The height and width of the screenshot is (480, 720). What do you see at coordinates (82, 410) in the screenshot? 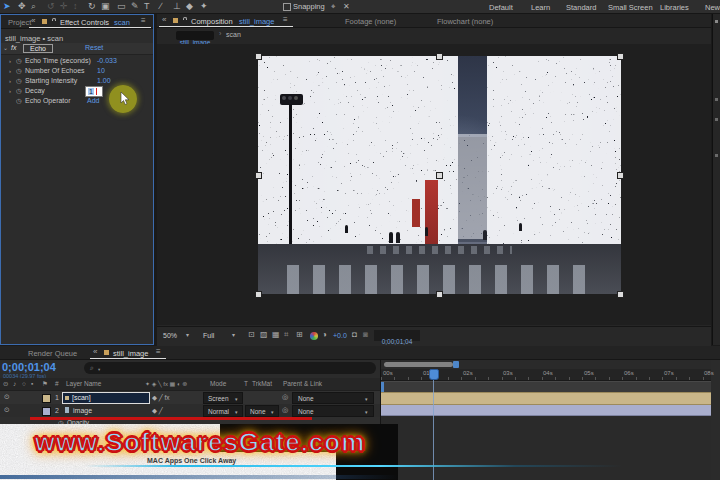
I see `layer-name-text: image` at bounding box center [82, 410].